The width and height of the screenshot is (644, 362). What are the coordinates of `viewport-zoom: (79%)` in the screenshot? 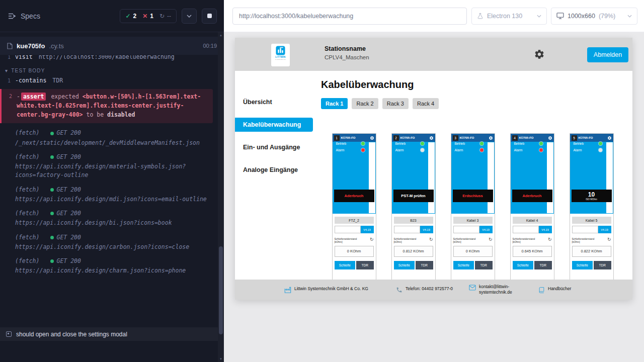 It's located at (607, 16).